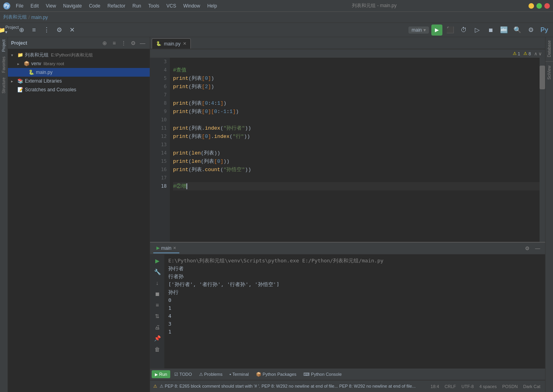  Describe the element at coordinates (185, 43) in the screenshot. I see `tab-close-button: ✕` at that location.